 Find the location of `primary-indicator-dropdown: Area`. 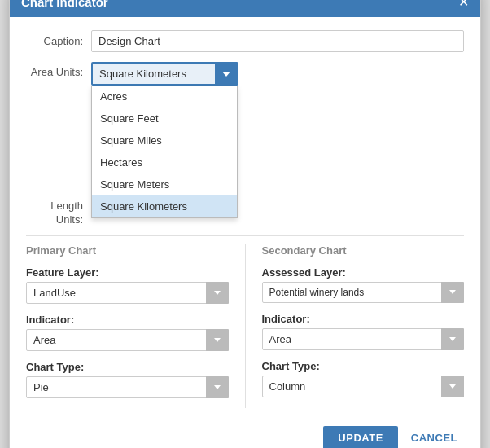

primary-indicator-dropdown: Area is located at coordinates (127, 340).